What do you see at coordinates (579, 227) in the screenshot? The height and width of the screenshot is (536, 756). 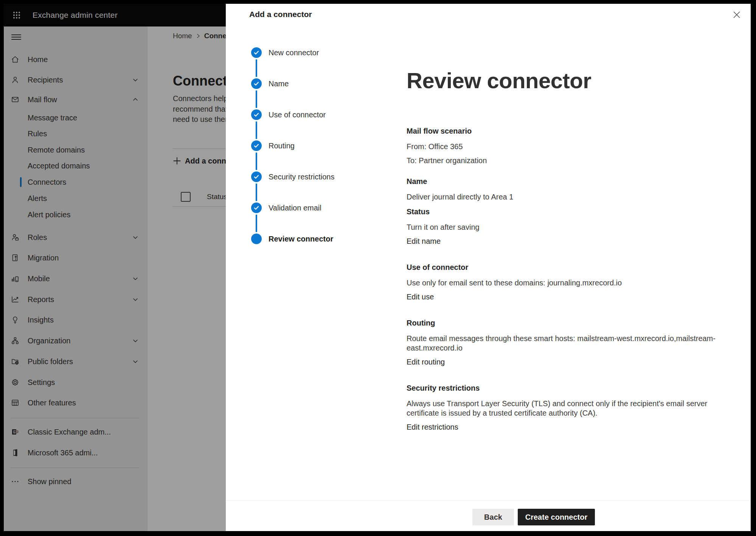 I see `section-value: Turn it on after saving` at bounding box center [579, 227].